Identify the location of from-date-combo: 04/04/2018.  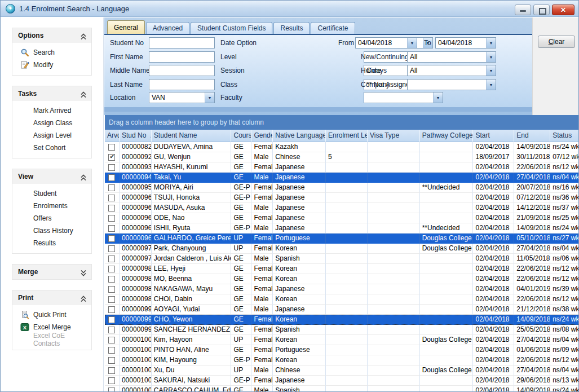
(386, 43).